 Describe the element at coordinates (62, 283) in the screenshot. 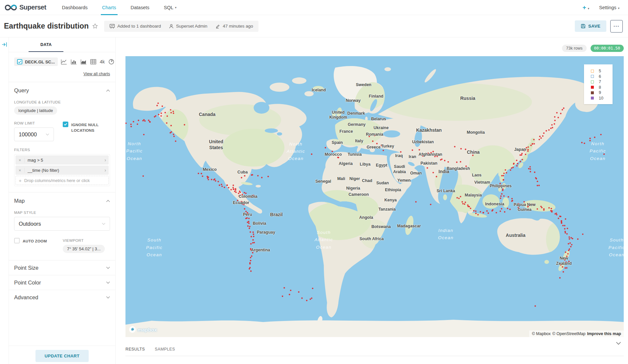

I see `section-point-color: Point Color` at that location.